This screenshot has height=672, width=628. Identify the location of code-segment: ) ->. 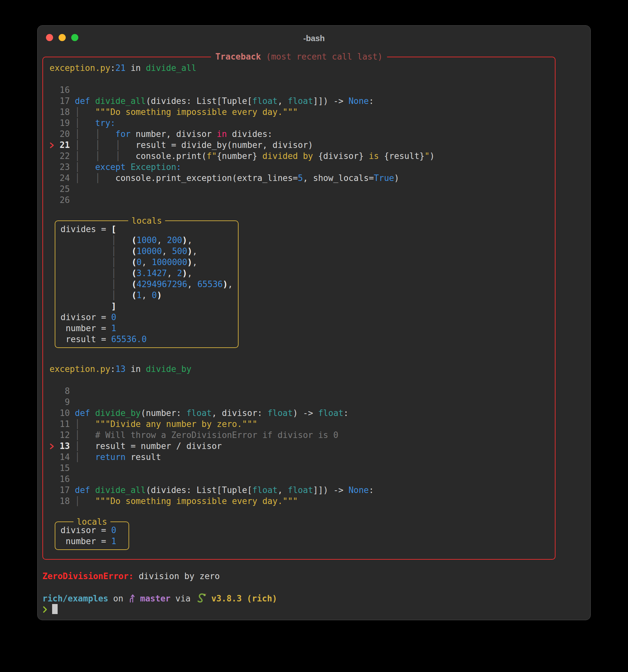
(305, 413).